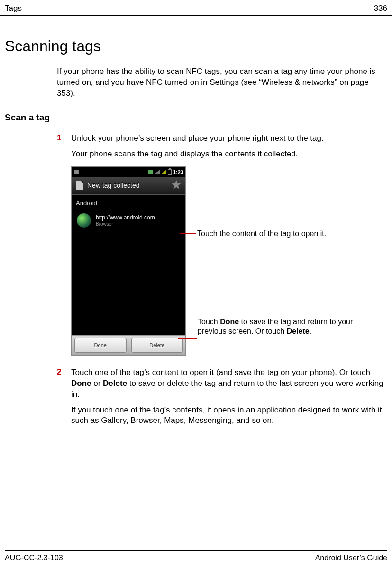 This screenshot has height=567, width=392. I want to click on titlebar-text: New tag collected, so click(114, 185).